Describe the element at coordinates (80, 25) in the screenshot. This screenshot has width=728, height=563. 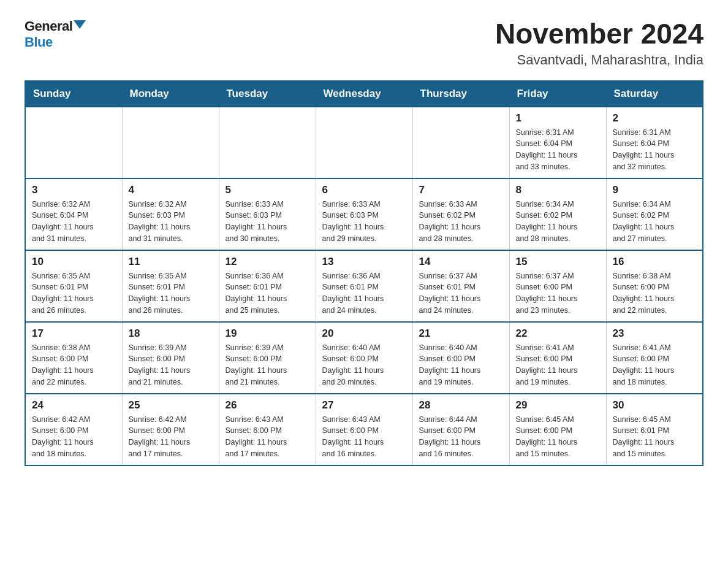
I see `logo-arrow-icon` at that location.